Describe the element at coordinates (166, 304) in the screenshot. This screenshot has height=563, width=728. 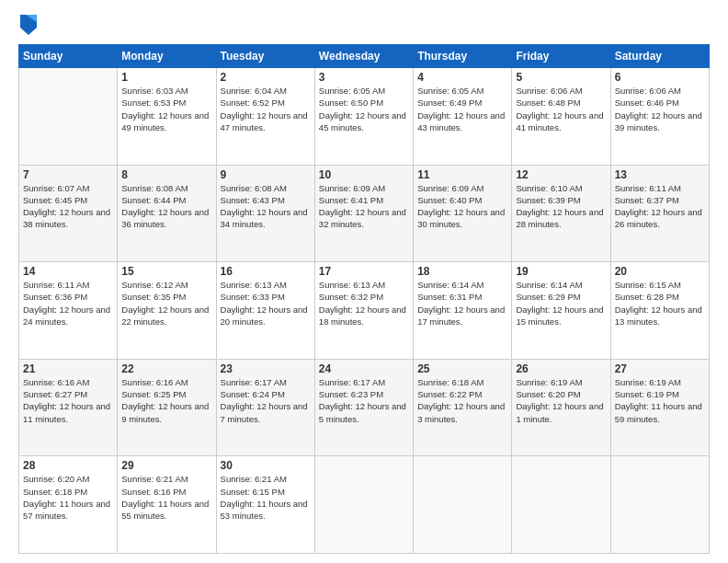
I see `day-info: Sunrise: 6:12 AMSunset: 6:35 PMDaylight:…` at that location.